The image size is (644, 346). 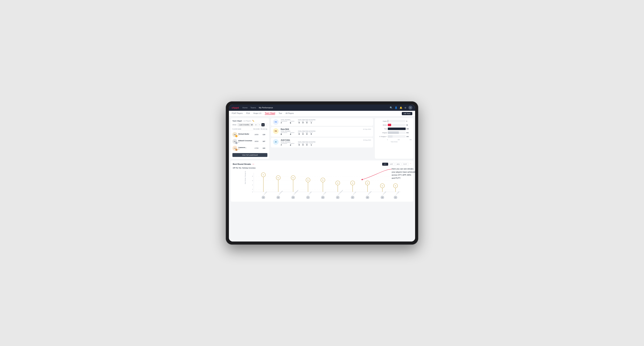 I want to click on svg-text: 4x, so click(x=368, y=183).